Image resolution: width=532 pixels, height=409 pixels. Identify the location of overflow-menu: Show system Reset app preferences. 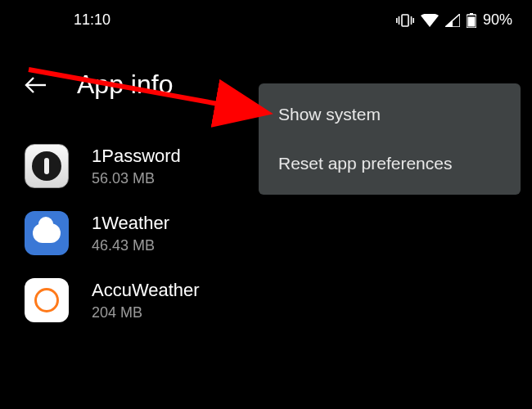
(390, 139).